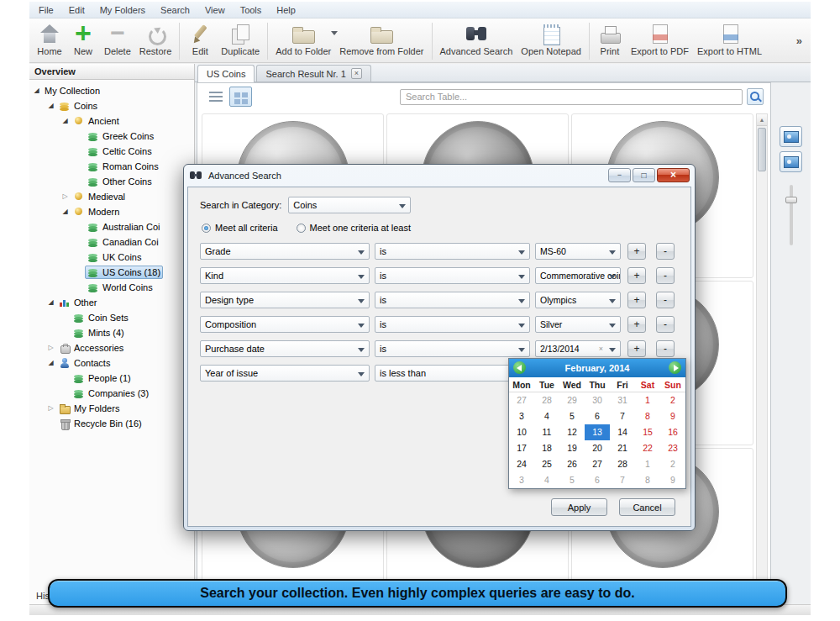 Image resolution: width=840 pixels, height=621 pixels. I want to click on sidebar-item-australian-coi: Australian Coi, so click(112, 227).